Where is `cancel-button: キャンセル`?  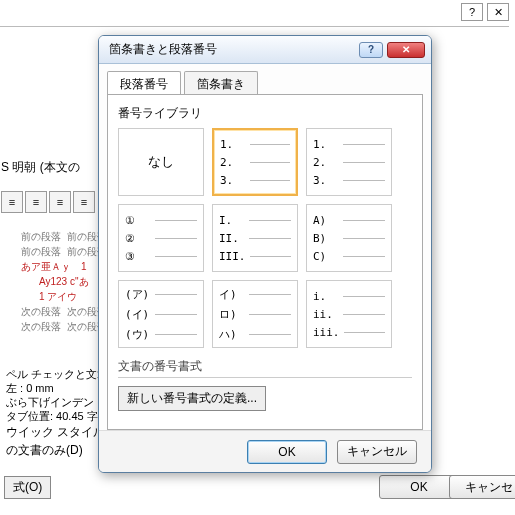 cancel-button: キャンセル is located at coordinates (377, 452).